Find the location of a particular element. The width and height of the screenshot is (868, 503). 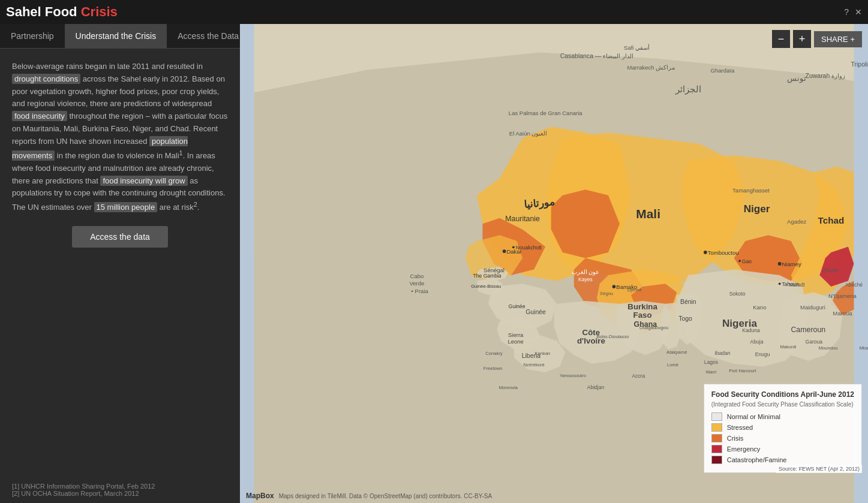

svg-text: Monrovia is located at coordinates (509, 387).